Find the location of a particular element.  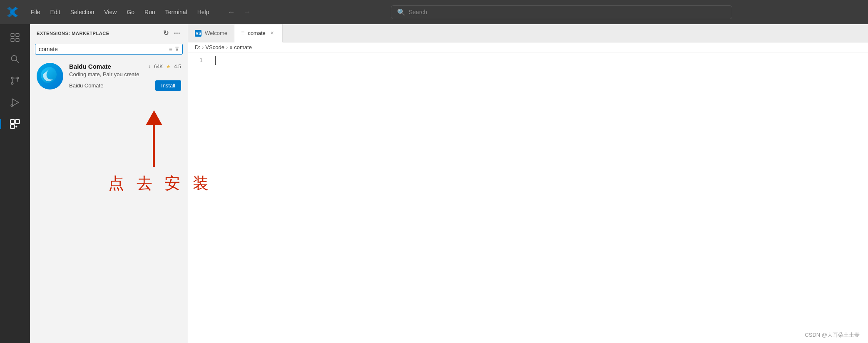

extension-publisher: Baidu Comate is located at coordinates (86, 86).